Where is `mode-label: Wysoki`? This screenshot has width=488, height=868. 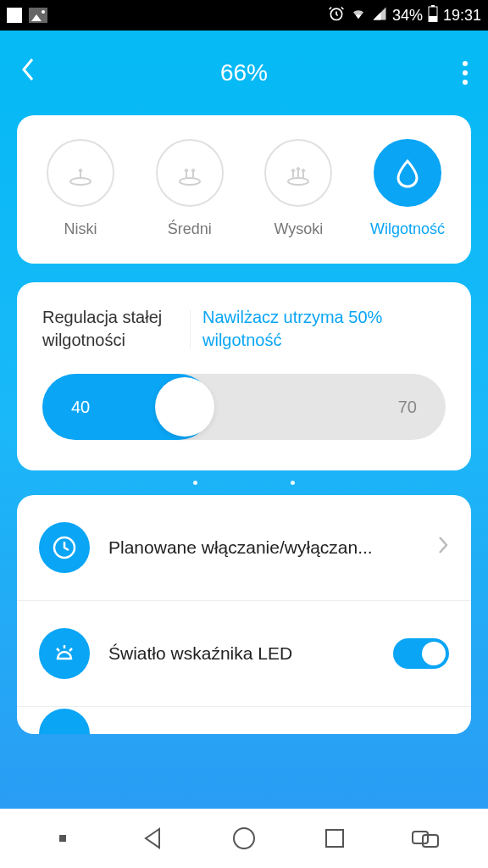
mode-label: Wysoki is located at coordinates (298, 229).